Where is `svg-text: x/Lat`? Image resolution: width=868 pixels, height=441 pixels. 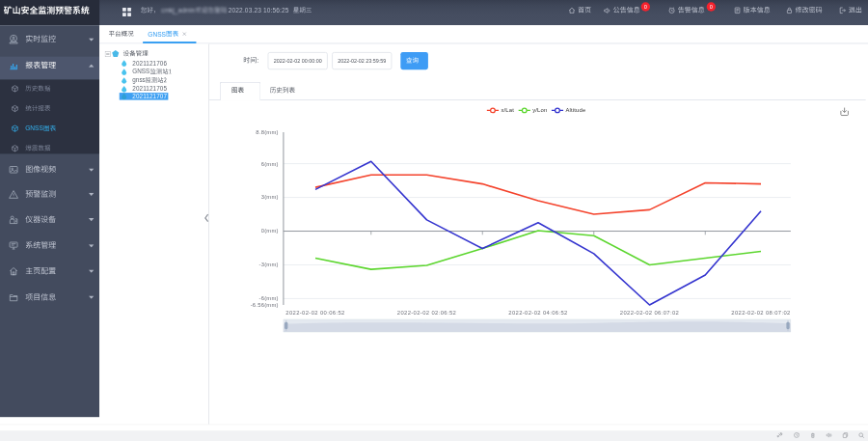 svg-text: x/Lat is located at coordinates (507, 110).